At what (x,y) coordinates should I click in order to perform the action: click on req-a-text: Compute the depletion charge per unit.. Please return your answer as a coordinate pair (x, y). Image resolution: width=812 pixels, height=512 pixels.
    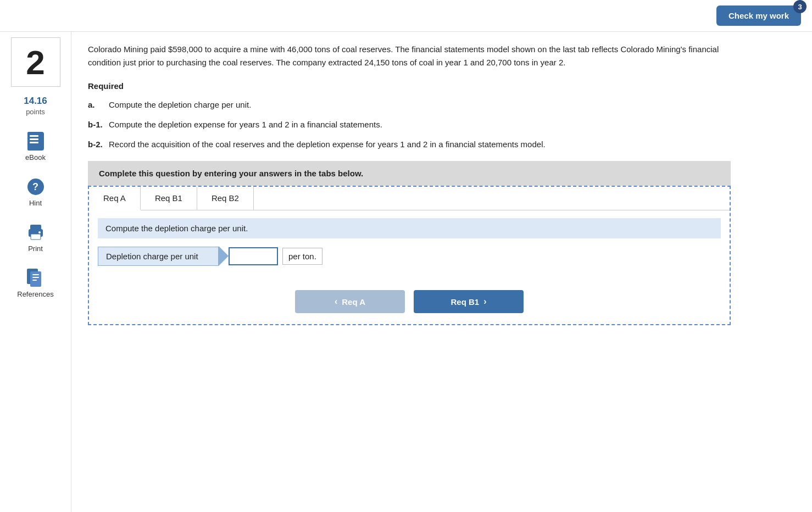
    Looking at the image, I should click on (411, 105).